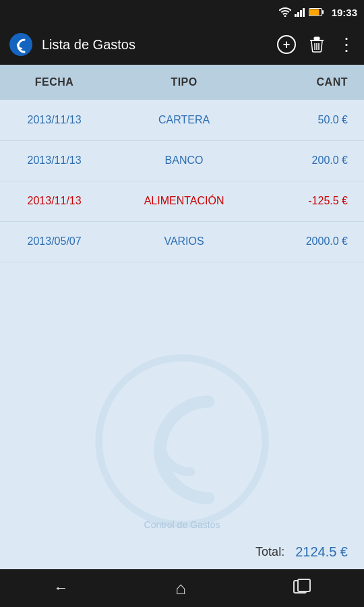  What do you see at coordinates (182, 12) in the screenshot?
I see `status-bar: 19:33` at bounding box center [182, 12].